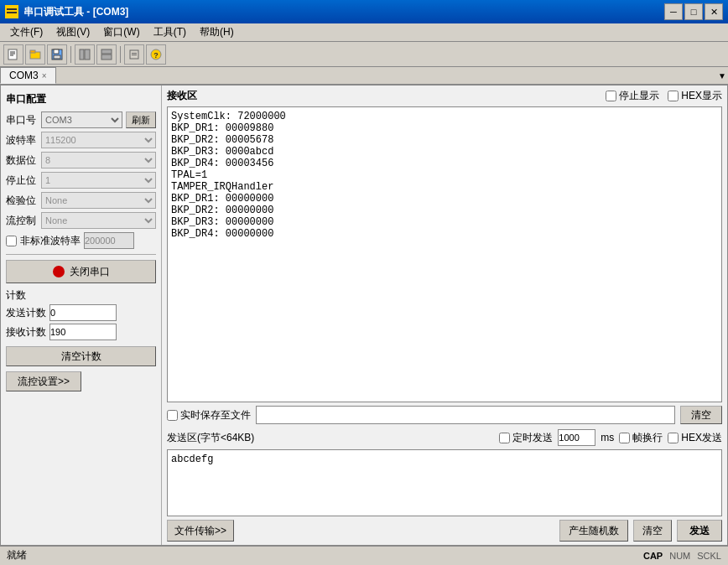 The height and width of the screenshot is (565, 728). Describe the element at coordinates (325, 555) in the screenshot. I see `status-text: 就绪` at that location.